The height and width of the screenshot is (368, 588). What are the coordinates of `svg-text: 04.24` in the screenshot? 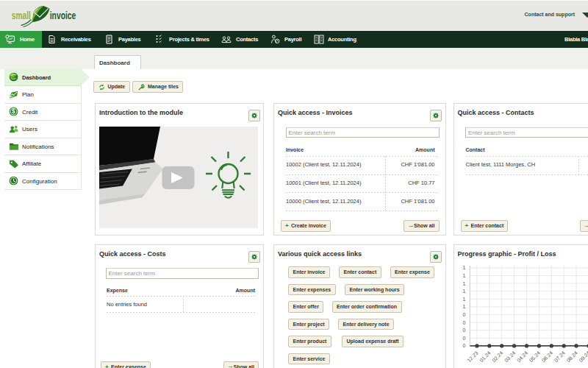 It's located at (522, 356).